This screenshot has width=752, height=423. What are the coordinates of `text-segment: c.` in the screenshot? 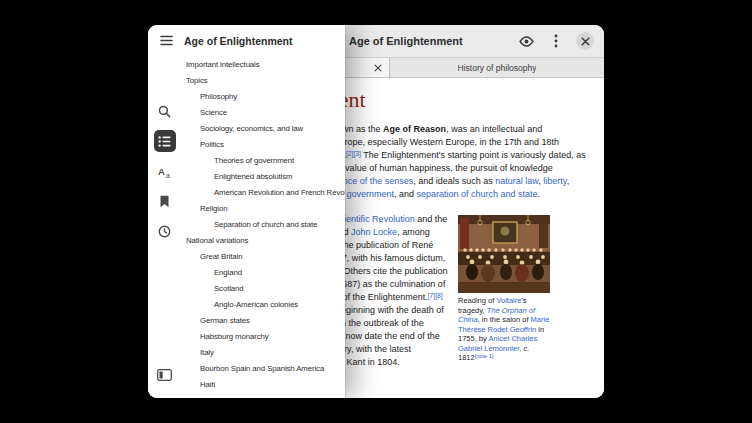 It's located at (526, 348).